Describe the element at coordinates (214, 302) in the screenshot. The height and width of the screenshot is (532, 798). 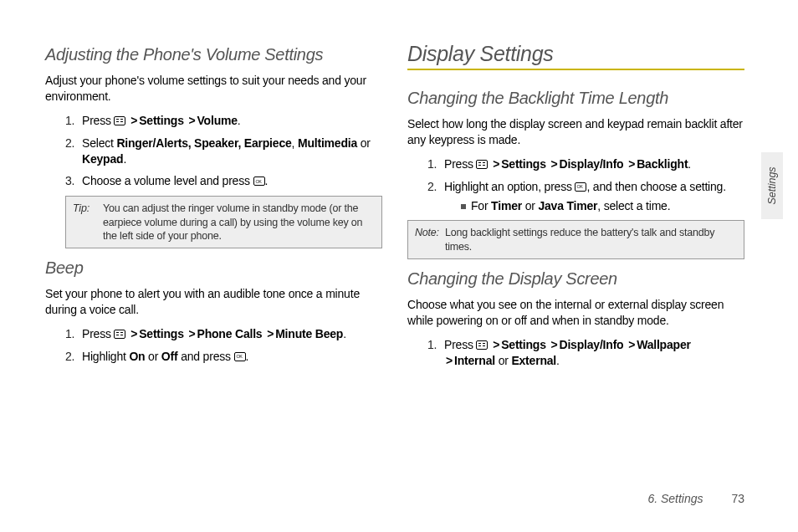
I see `para-beep: Set your phone to alert you with an audi…` at that location.